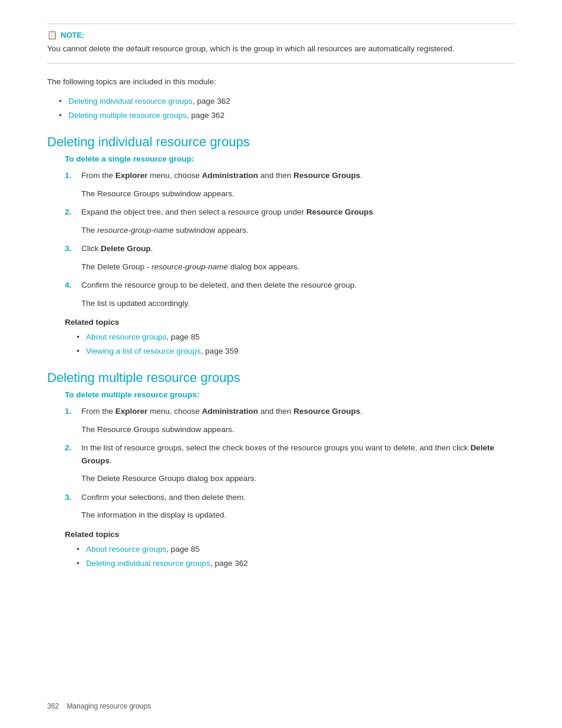 This screenshot has height=728, width=562. What do you see at coordinates (287, 101) in the screenshot?
I see `intro-link-1: Deleting individual resource groups, pag…` at bounding box center [287, 101].